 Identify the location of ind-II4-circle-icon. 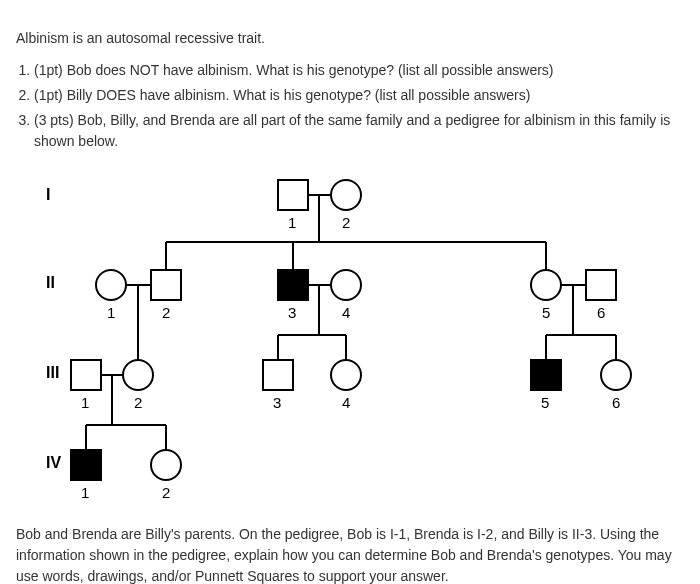
(346, 285).